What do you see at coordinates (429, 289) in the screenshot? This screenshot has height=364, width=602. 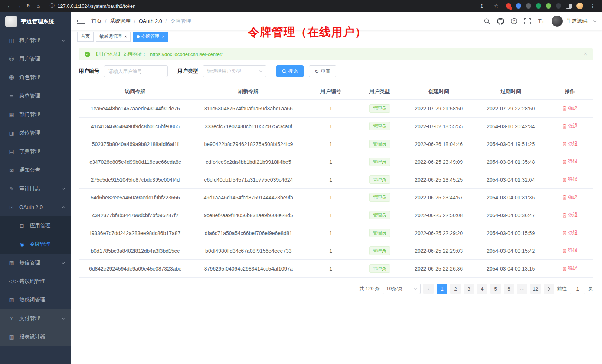 I see `prev-page-button` at bounding box center [429, 289].